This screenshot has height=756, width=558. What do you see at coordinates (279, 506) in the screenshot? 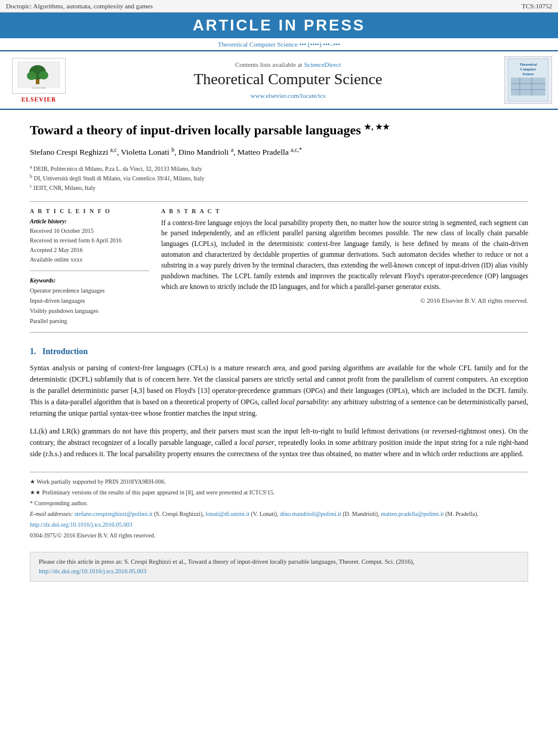
I see `footnotes-section: ★ Work partially supported by PRIN 2010I…` at bounding box center [279, 506].